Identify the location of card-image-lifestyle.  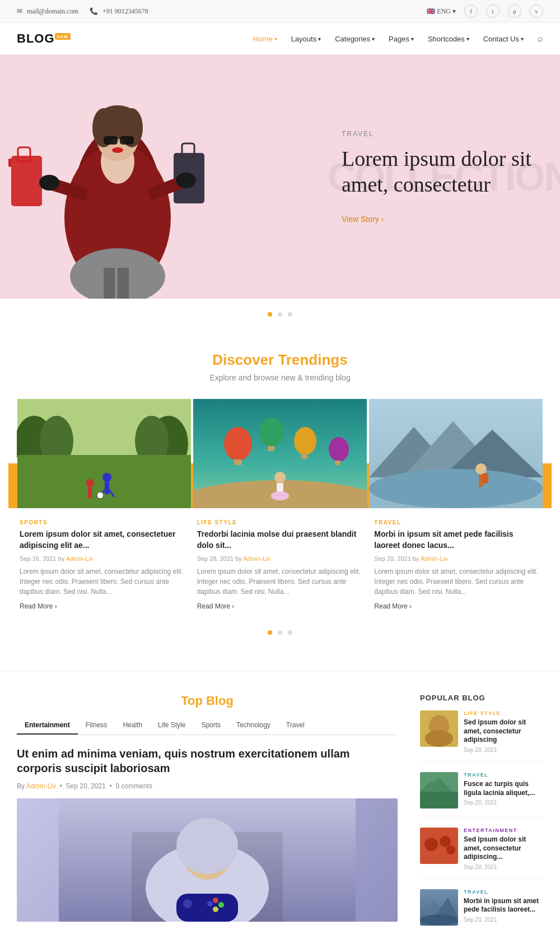
(280, 454).